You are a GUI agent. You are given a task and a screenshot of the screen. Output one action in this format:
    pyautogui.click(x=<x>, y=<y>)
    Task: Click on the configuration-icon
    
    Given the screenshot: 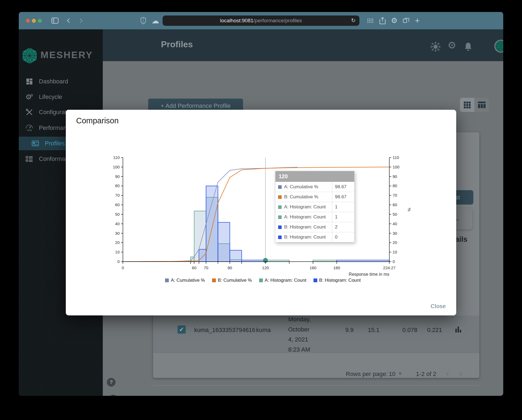 What is the action you would take?
    pyautogui.click(x=29, y=112)
    